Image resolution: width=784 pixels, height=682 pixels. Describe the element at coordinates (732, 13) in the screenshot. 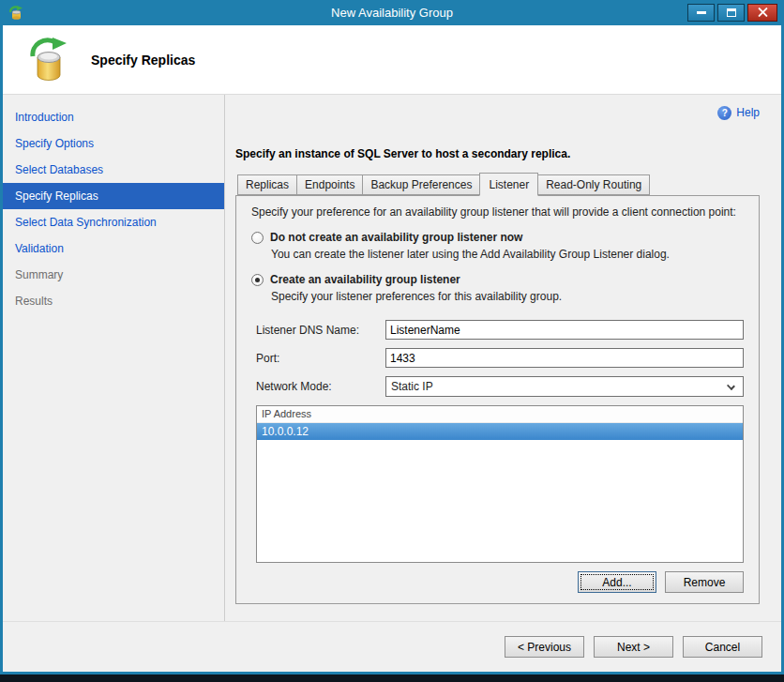

I see `caption-buttons` at that location.